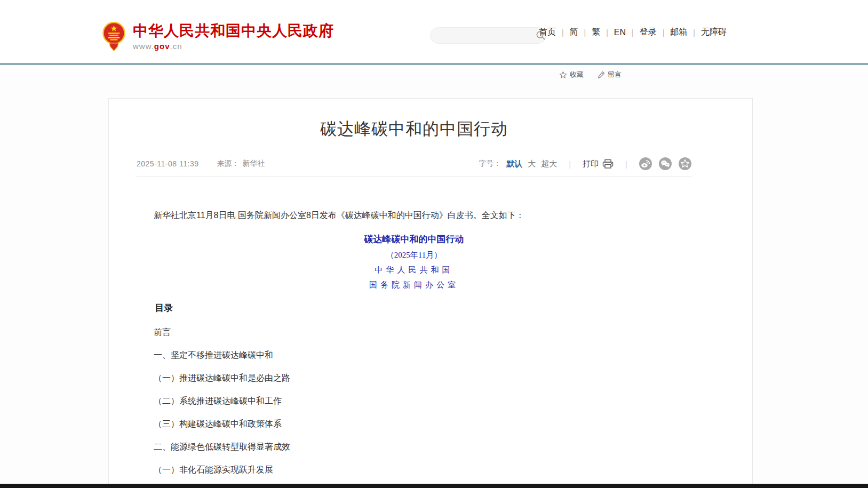 This screenshot has width=868, height=488. Describe the element at coordinates (714, 32) in the screenshot. I see `nav-item-accessibility: 无障碍` at that location.